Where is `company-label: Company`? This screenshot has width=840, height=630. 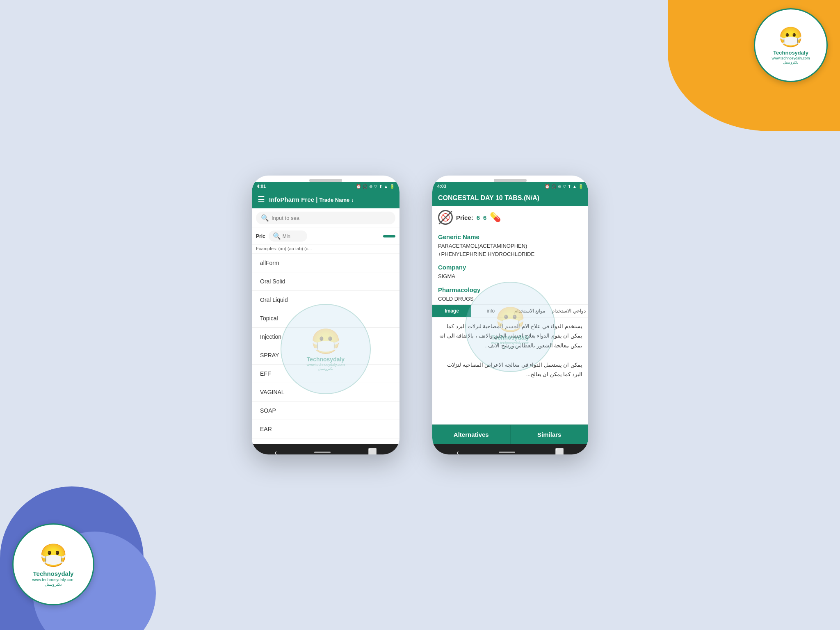
company-label: Company is located at coordinates (510, 267).